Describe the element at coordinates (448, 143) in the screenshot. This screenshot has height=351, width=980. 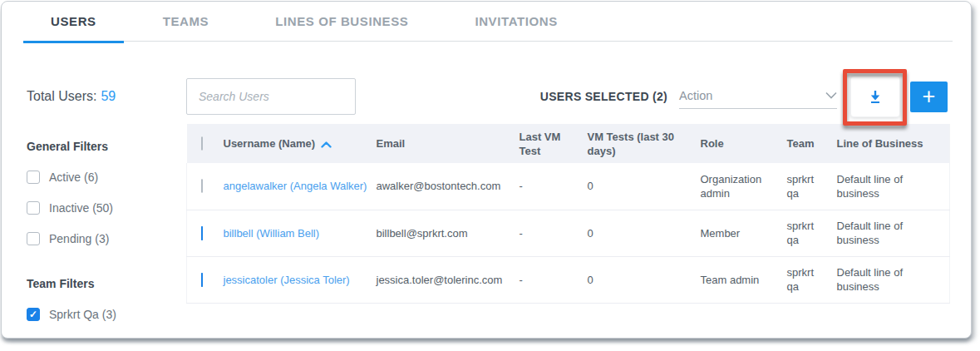
I see `column-email: Email` at that location.